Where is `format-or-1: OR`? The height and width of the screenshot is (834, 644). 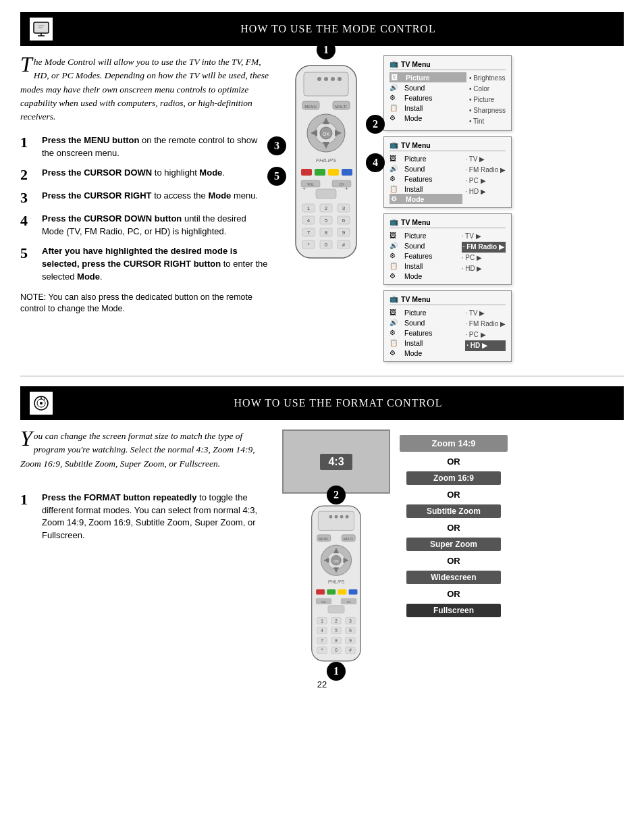 format-or-1: OR is located at coordinates (454, 462).